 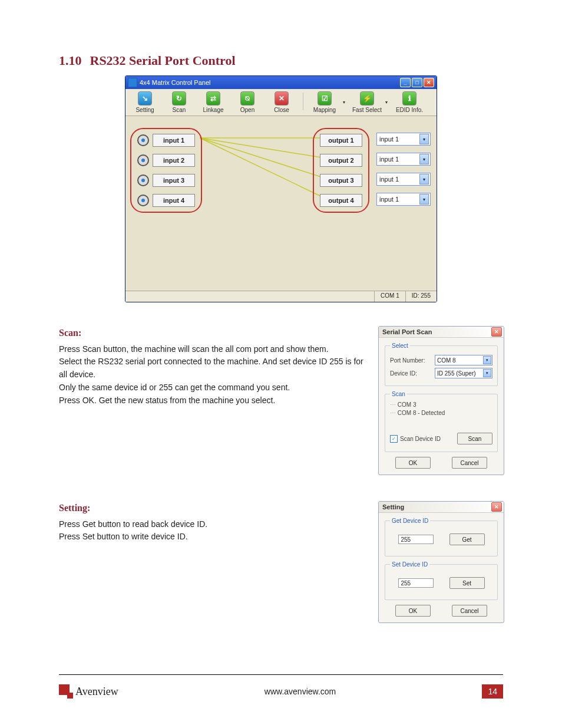 What do you see at coordinates (247, 103) in the screenshot?
I see `toolbar-open: ⦰Open` at bounding box center [247, 103].